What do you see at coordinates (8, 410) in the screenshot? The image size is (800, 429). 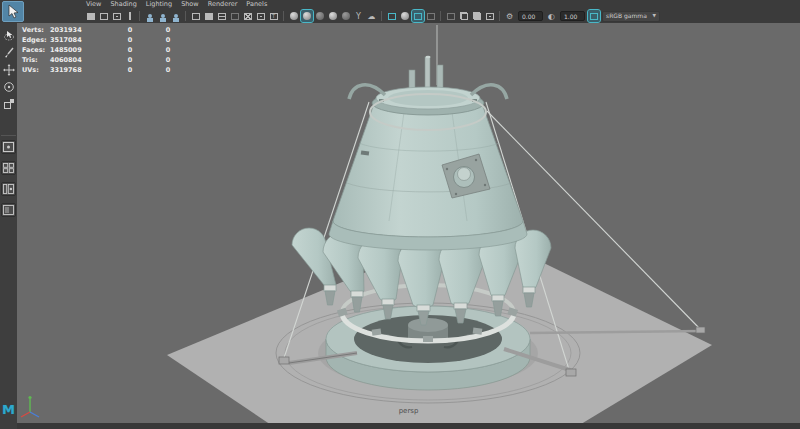 I see `maya-logo: M` at bounding box center [8, 410].